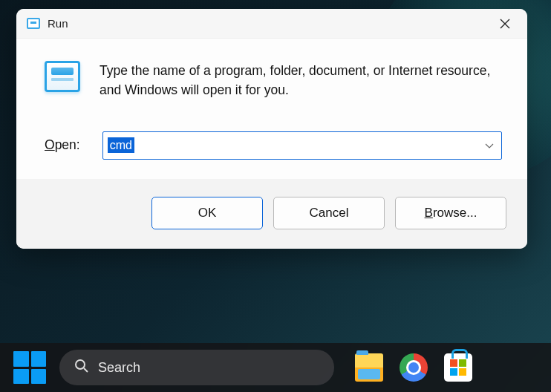  Describe the element at coordinates (58, 24) in the screenshot. I see `dialog-title: Run` at that location.